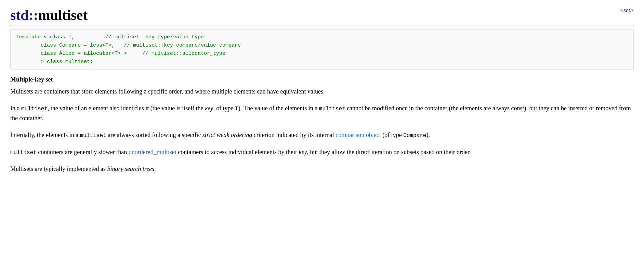 This screenshot has width=644, height=274. What do you see at coordinates (227, 135) in the screenshot?
I see `p3-italic-ordering: strict weak ordering` at bounding box center [227, 135].